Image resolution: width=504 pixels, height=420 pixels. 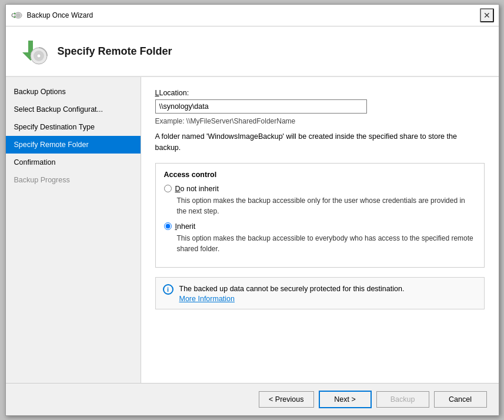 I want to click on radio-label-do-not-inherit: Do not inherit, so click(x=197, y=189).